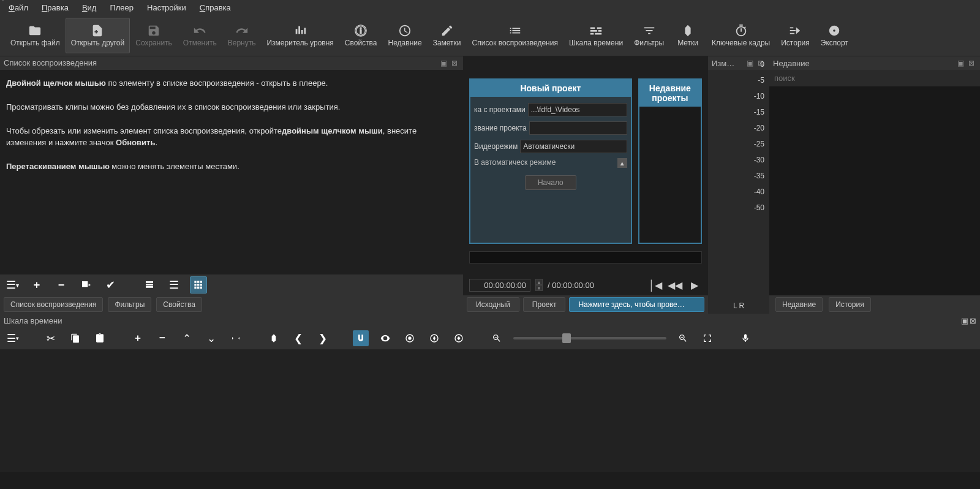  What do you see at coordinates (232, 305) in the screenshot?
I see `playlist-tabs: Список воспроизведения Фильтры Свойства` at bounding box center [232, 305].